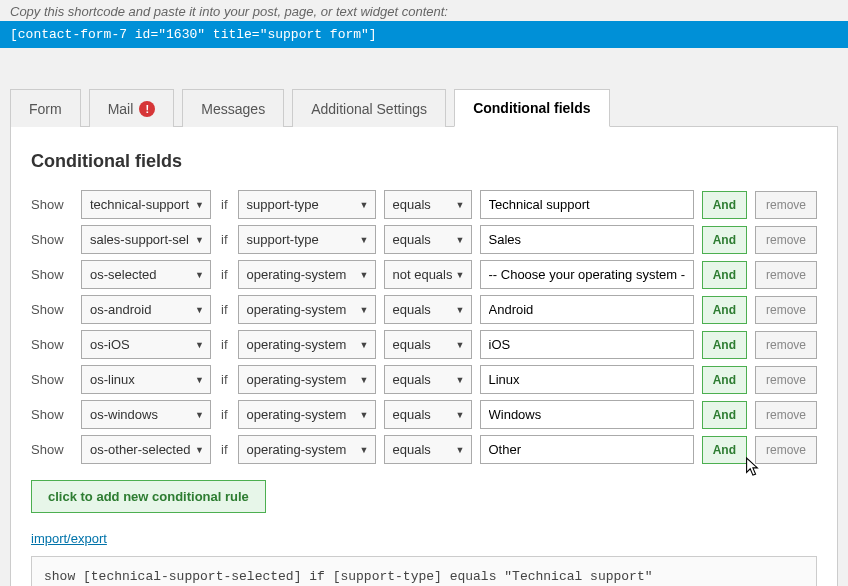 The height and width of the screenshot is (586, 848). Describe the element at coordinates (532, 108) in the screenshot. I see `tab-conditional-fields: Conditional fields` at that location.